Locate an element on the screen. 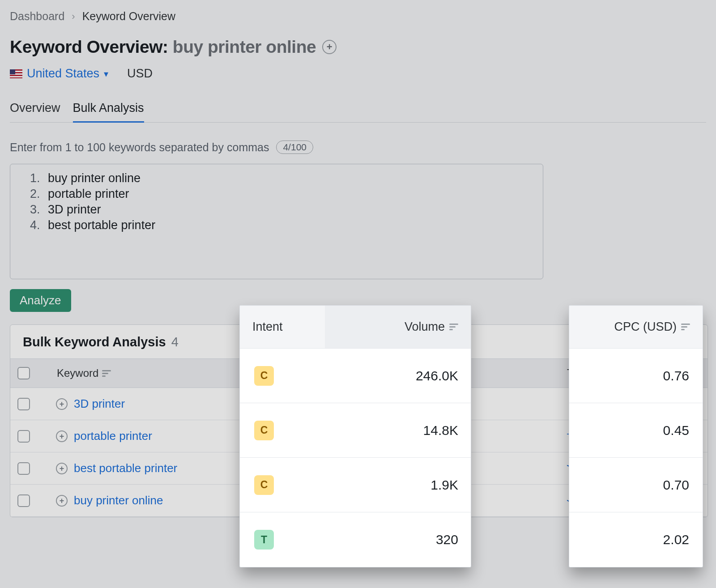  instruction-text: Enter from 1 to 100 keywords separated b… is located at coordinates (140, 148).